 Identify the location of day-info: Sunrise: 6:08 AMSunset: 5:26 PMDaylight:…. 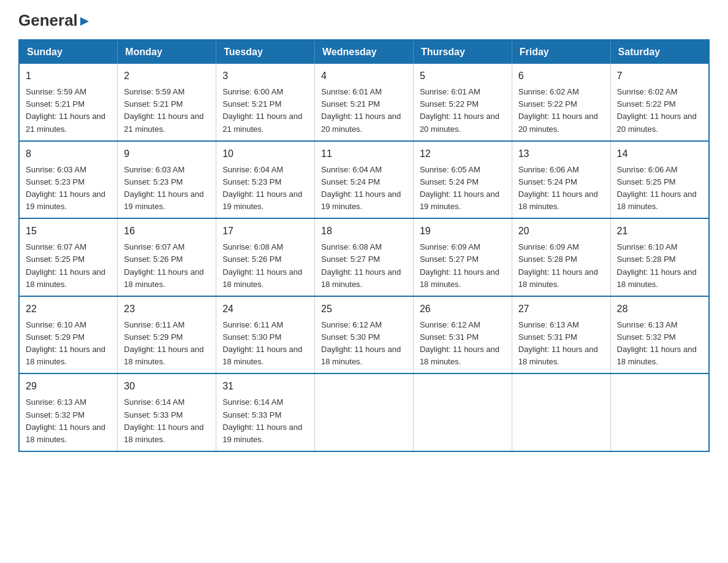
(265, 266).